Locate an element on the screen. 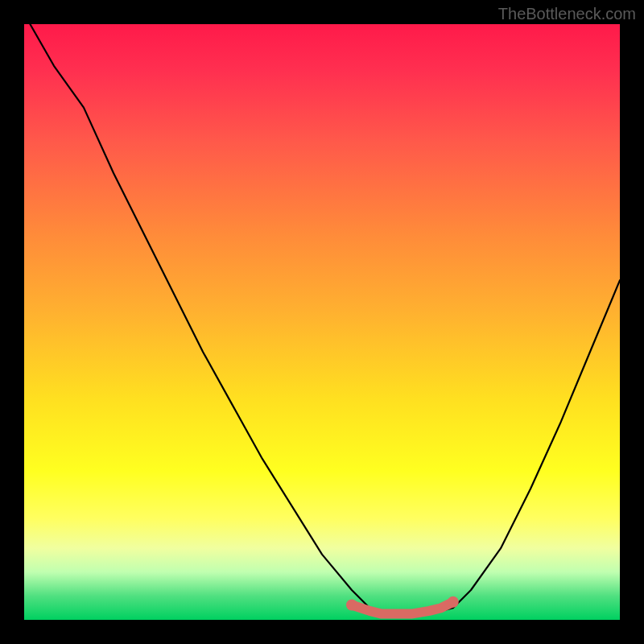 This screenshot has height=644, width=644. optimal-range-marker is located at coordinates (402, 609).